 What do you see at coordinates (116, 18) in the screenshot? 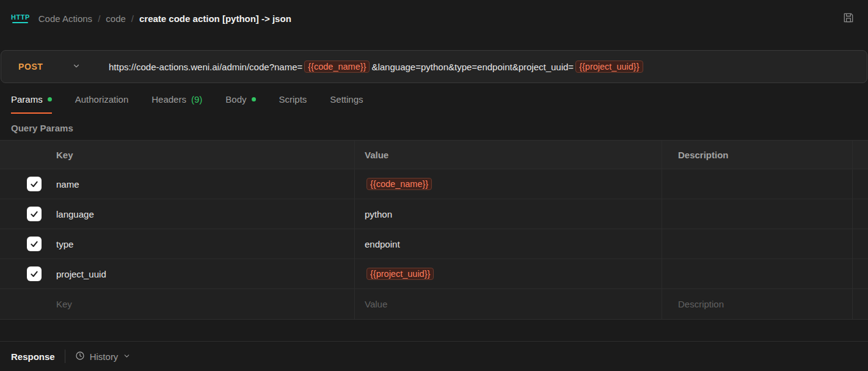
I see `breadcrumb-folder: code` at bounding box center [116, 18].